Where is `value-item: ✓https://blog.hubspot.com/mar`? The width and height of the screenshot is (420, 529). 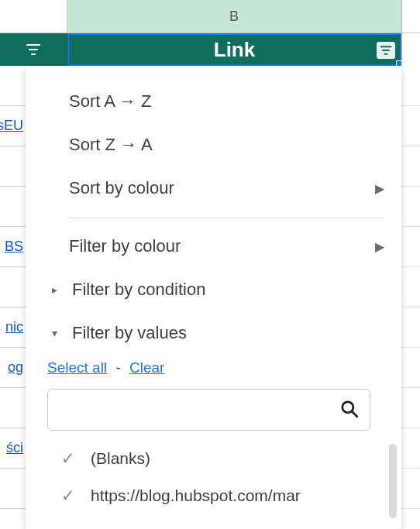
value-item: ✓https://blog.hubspot.com/mar is located at coordinates (208, 496).